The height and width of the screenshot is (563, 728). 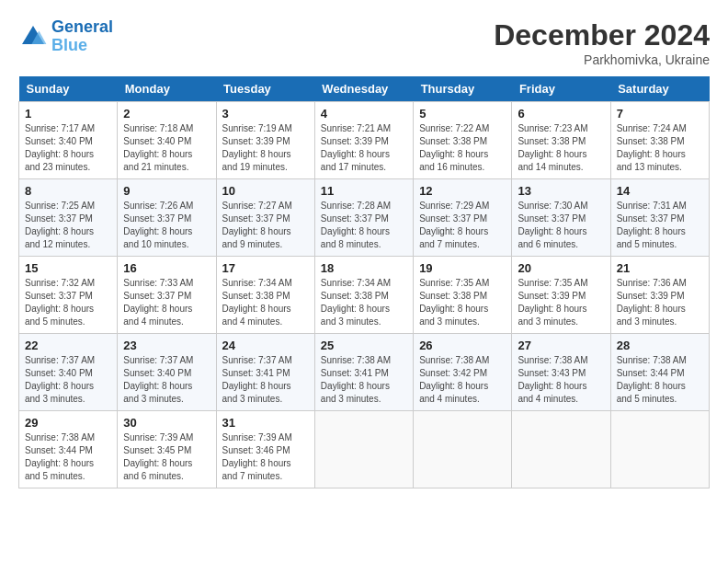 I want to click on day-info: Sunrise: 7:35 AMSunset: 3:39 PMDaylight:…, so click(x=561, y=303).